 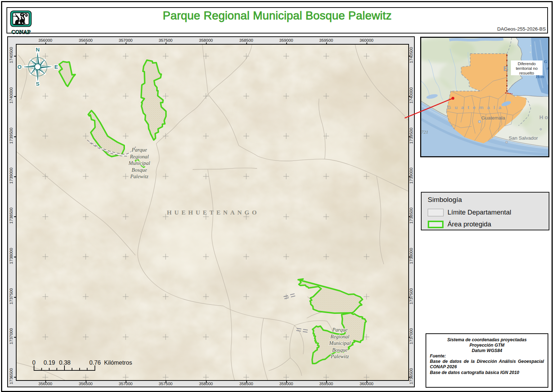 I want to click on svg-text: Ho, so click(x=544, y=117).